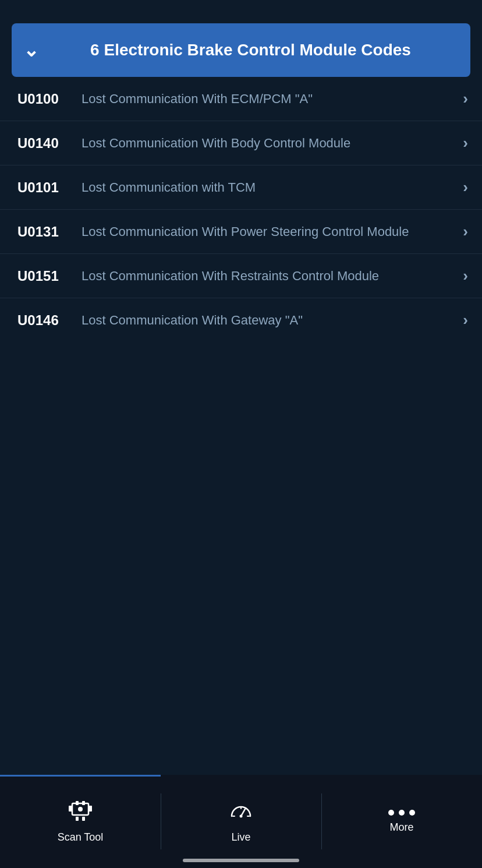 The width and height of the screenshot is (482, 868). I want to click on nav-item-scan-tool: Scan Tool, so click(80, 821).